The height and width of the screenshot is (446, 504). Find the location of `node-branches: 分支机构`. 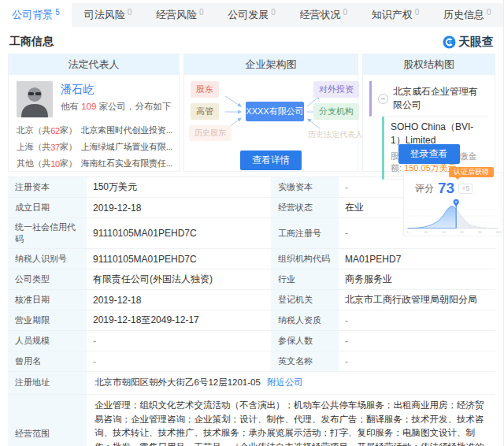

node-branches: 分支机构 is located at coordinates (336, 112).